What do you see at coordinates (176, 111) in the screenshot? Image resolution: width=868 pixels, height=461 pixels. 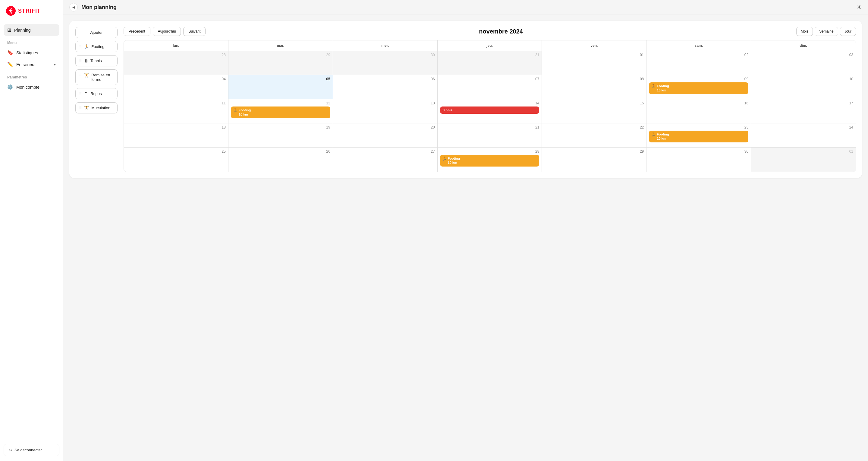 I see `cal-cell-w3d1: 11` at bounding box center [176, 111].